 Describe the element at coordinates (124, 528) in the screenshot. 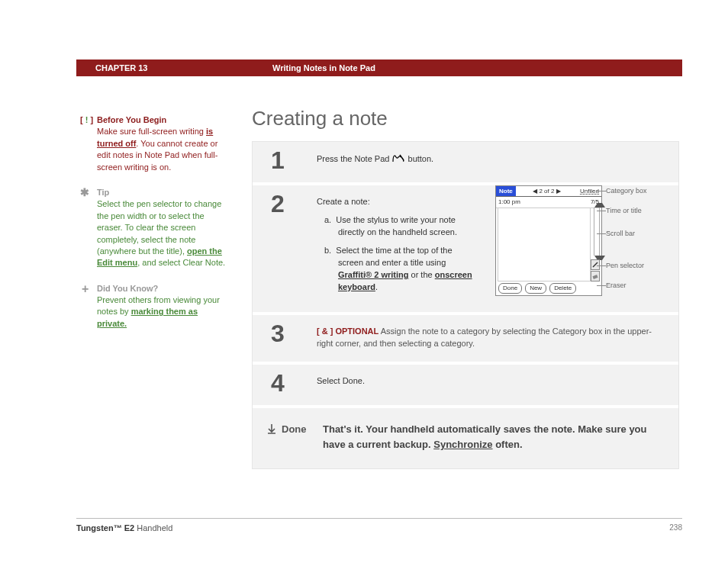

I see `product-name: Tungsten™ E2 Handheld` at that location.